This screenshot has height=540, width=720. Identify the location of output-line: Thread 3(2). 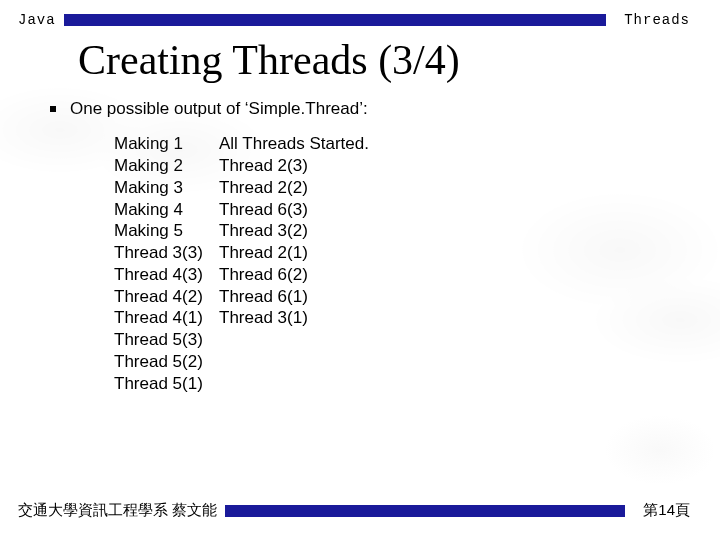
(294, 231).